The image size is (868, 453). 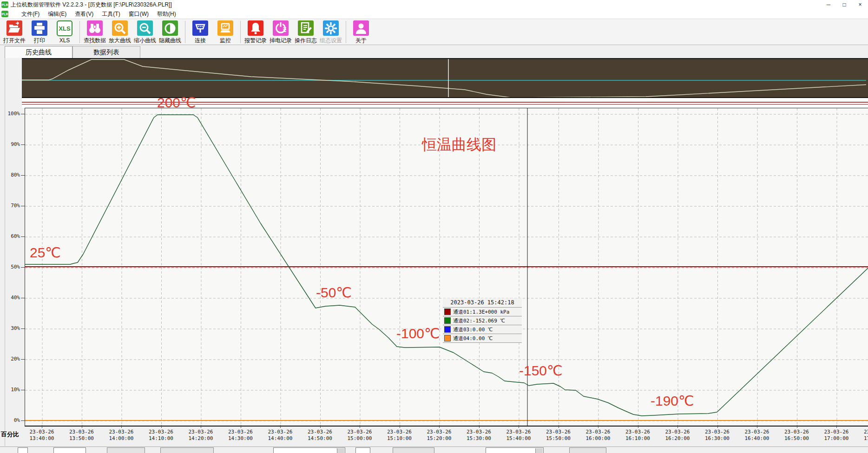 What do you see at coordinates (39, 32) in the screenshot?
I see `printer-button: 打印` at bounding box center [39, 32].